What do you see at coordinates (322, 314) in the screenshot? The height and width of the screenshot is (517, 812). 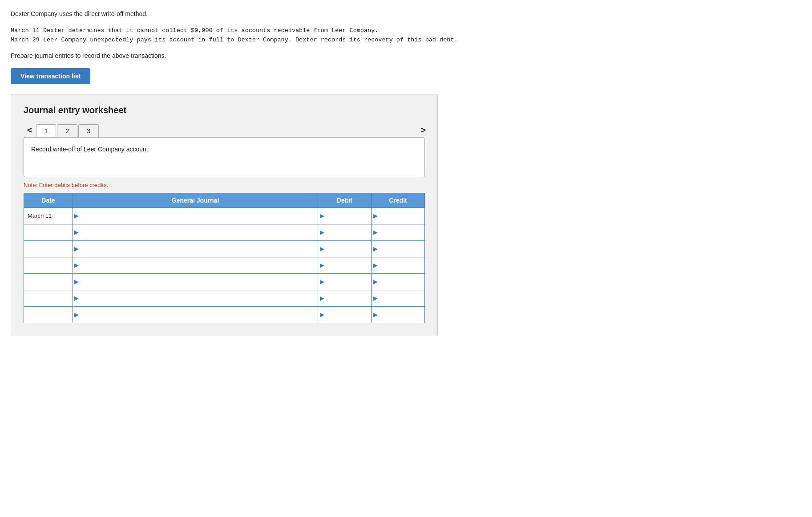 I see `debit-arrow-6: ▶` at bounding box center [322, 314].